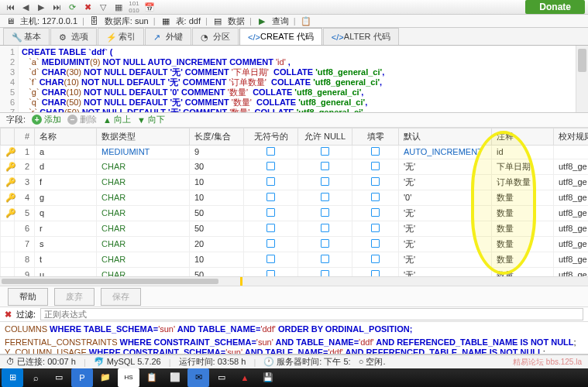  What do you see at coordinates (294, 152) in the screenshot?
I see `table-row: 🔑 1 a MEDIUMINT 9 AUTO_INCREMENT id` at bounding box center [294, 152].